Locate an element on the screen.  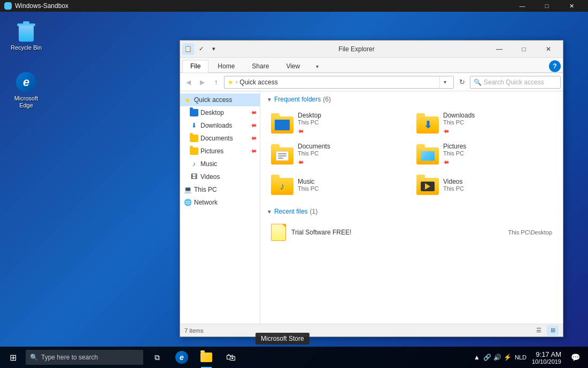
fe-minimize-btn: — is located at coordinates (499, 49).